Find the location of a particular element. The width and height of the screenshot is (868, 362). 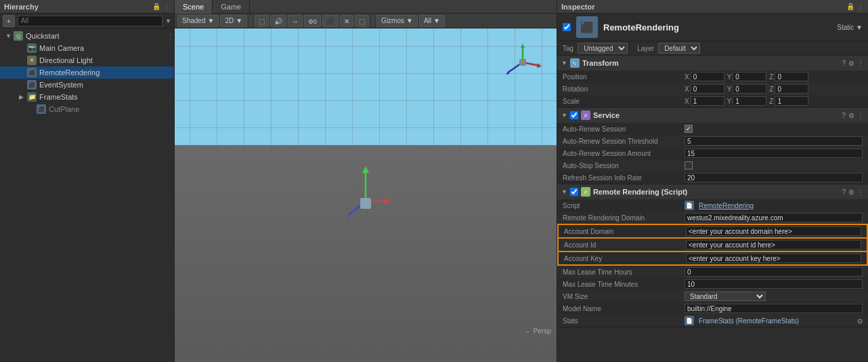

model-name-label: Model Name is located at coordinates (624, 309).